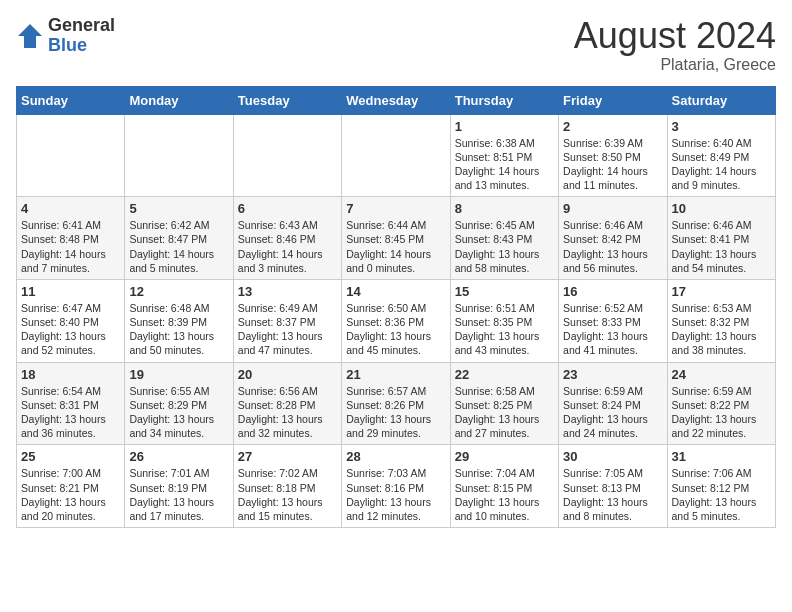 This screenshot has width=792, height=612. Describe the element at coordinates (504, 208) in the screenshot. I see `day-number: 8` at that location.